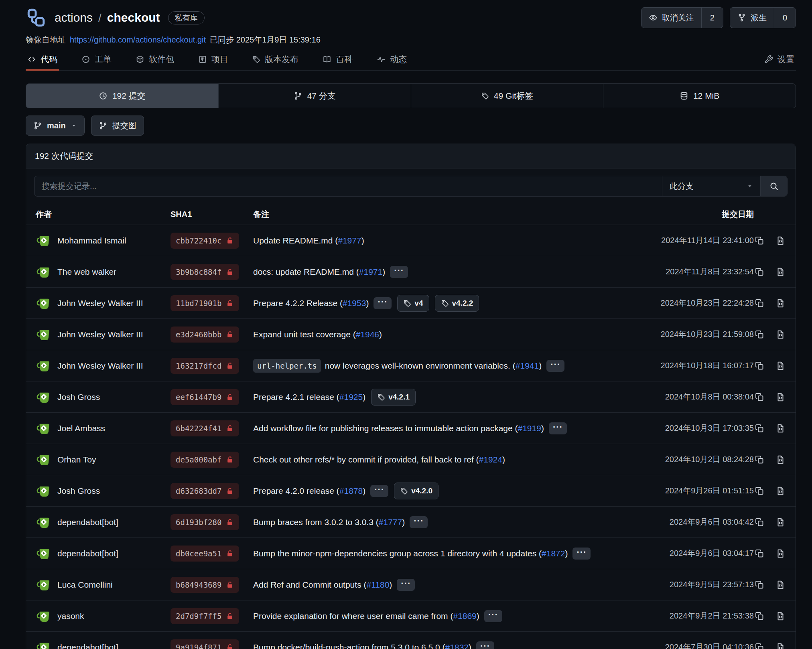  Describe the element at coordinates (378, 585) in the screenshot. I see `issue-link: #1180` at that location.